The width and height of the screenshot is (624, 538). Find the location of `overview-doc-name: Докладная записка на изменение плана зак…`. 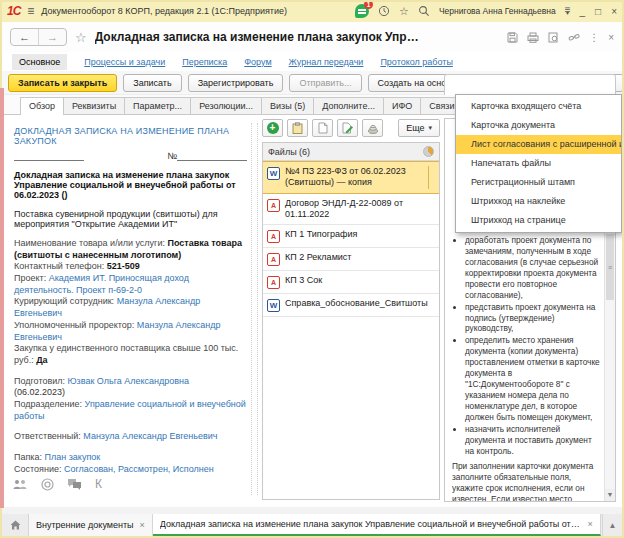

overview-doc-name: Докладная записка на изменение плана зак… is located at coordinates (130, 185).